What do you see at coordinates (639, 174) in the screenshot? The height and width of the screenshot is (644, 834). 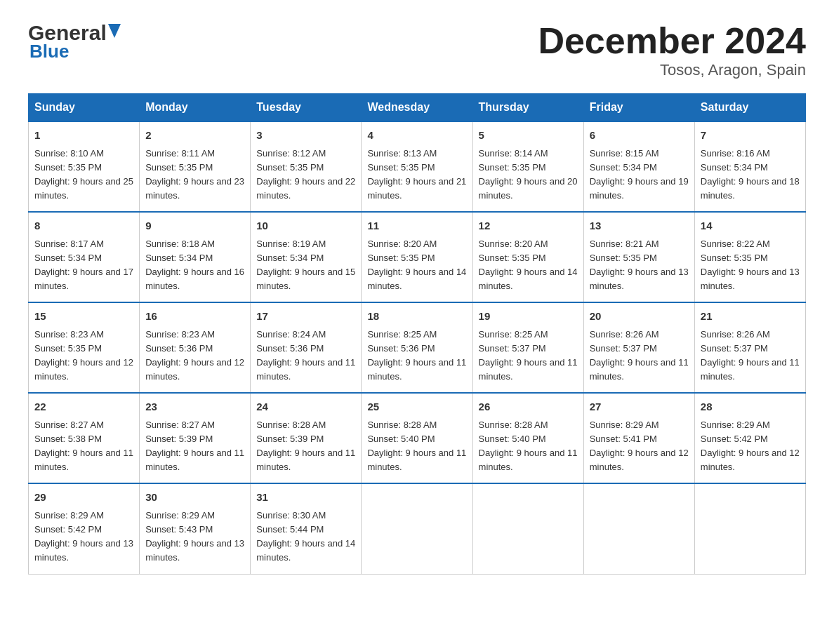 I see `day-info: Sunrise: 8:15 AMSunset: 5:34 PMDaylight:…` at bounding box center [639, 174].